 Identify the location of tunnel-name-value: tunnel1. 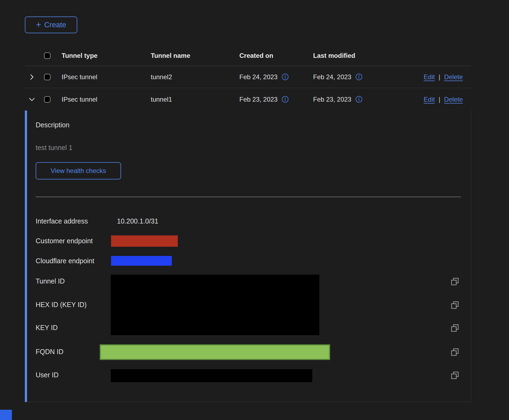
(162, 99).